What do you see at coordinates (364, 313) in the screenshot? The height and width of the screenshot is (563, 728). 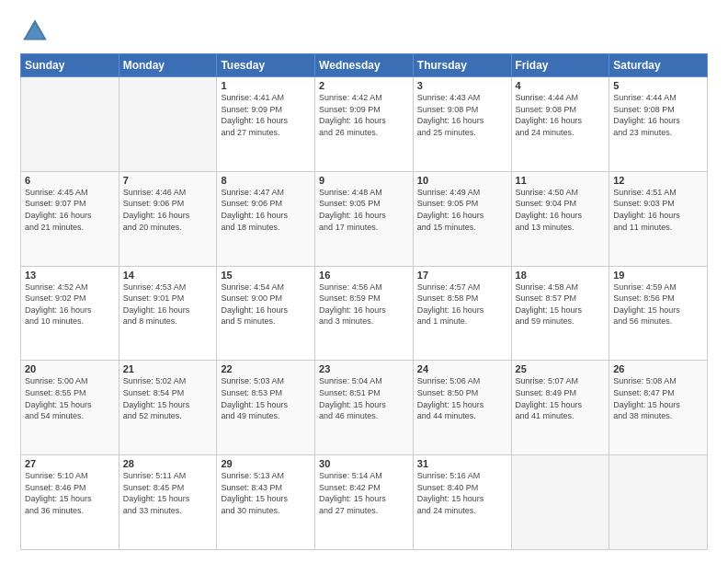 I see `calendar-cell: 16Sunrise: 4:56 AM Sunset: 8:59 PM Dayli…` at bounding box center [364, 313].